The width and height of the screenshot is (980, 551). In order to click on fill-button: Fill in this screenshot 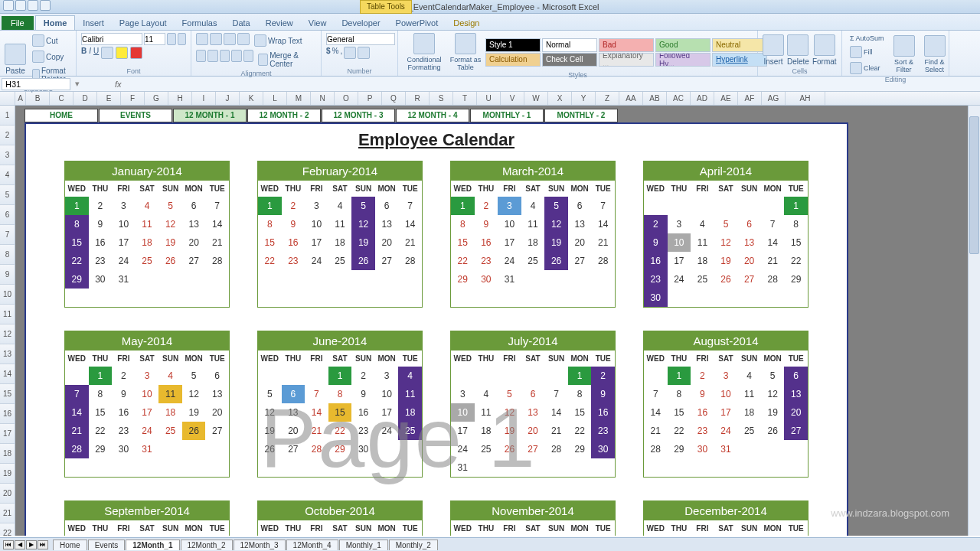, I will do `click(867, 52)`.